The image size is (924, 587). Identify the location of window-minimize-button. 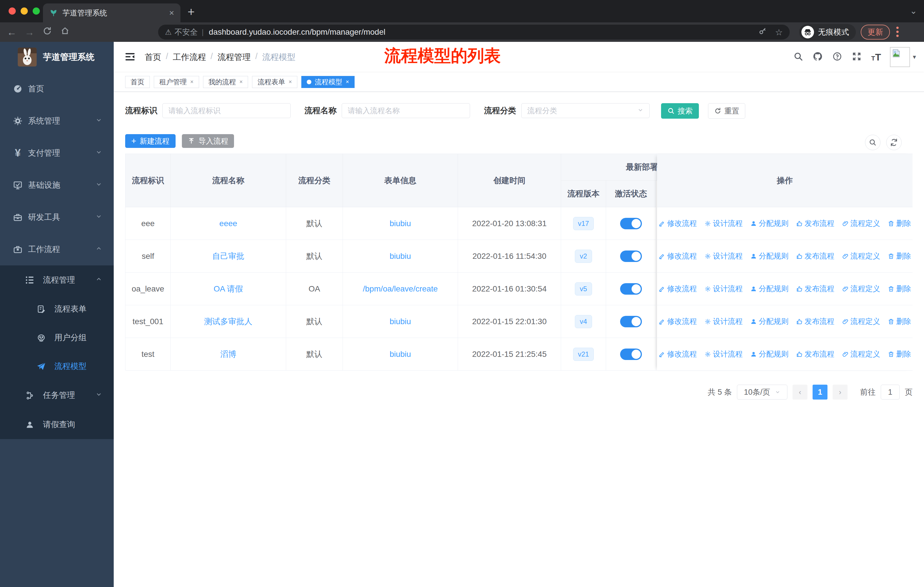
(24, 11).